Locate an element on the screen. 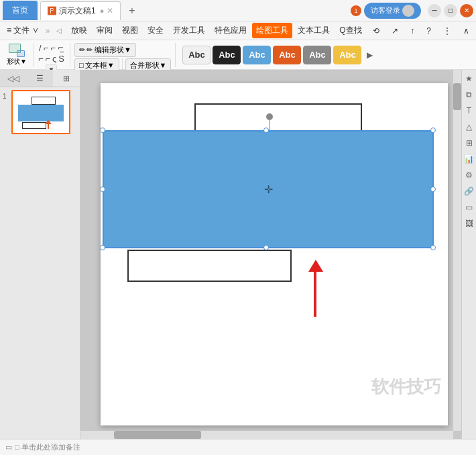 The height and width of the screenshot is (455, 476). line-icon-8: S is located at coordinates (62, 59).